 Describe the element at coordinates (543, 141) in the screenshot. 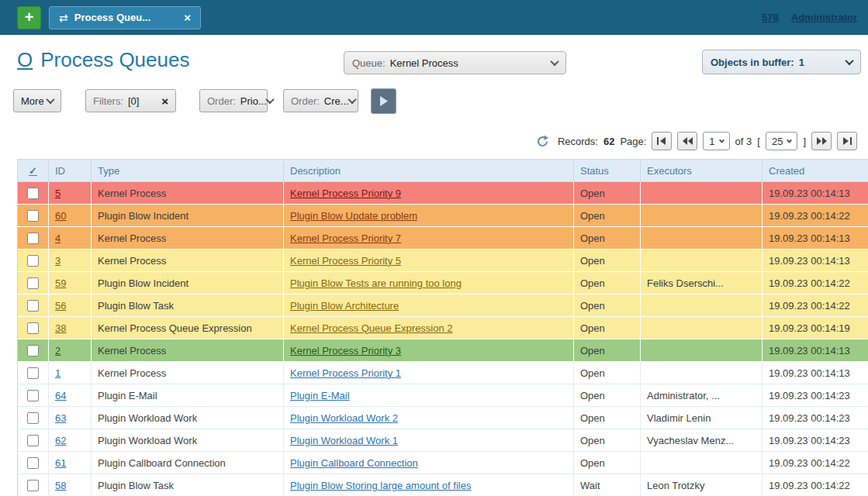

I see `refresh-button` at that location.